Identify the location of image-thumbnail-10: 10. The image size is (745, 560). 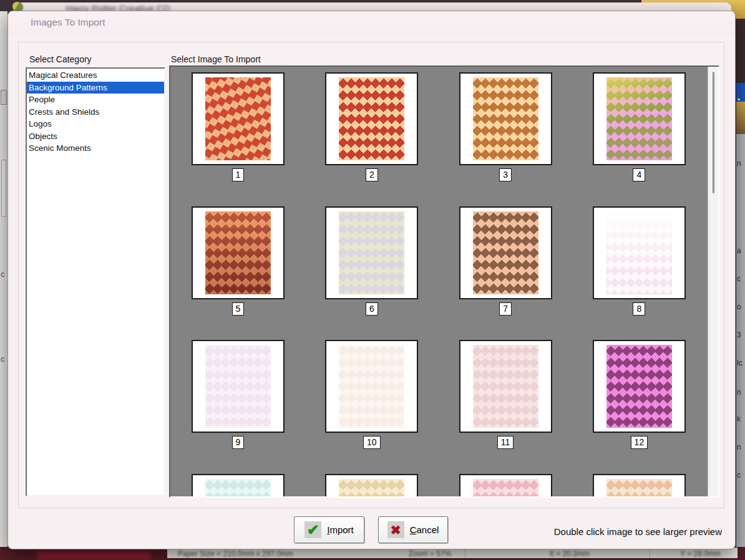
(372, 394).